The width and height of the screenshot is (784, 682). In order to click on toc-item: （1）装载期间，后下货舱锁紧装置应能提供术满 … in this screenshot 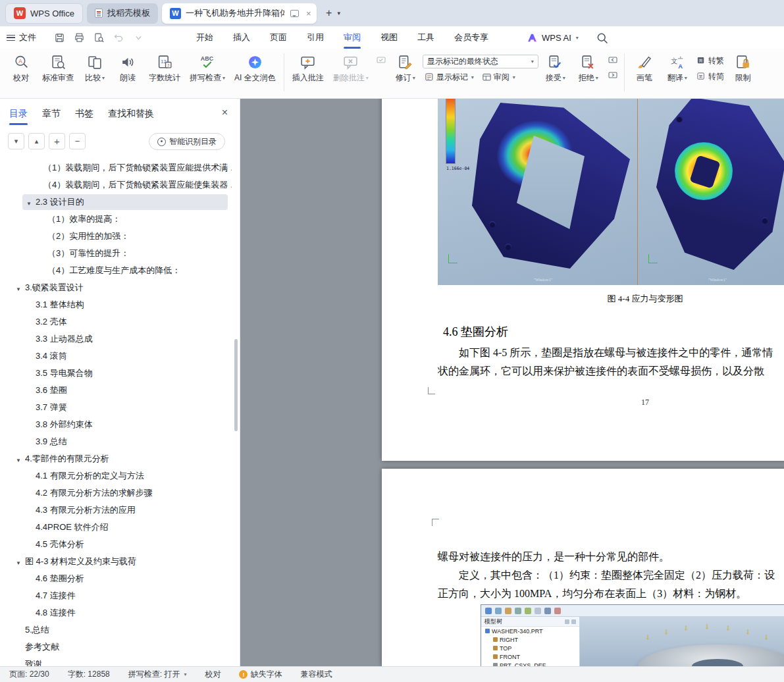, I will do `click(116, 168)`.